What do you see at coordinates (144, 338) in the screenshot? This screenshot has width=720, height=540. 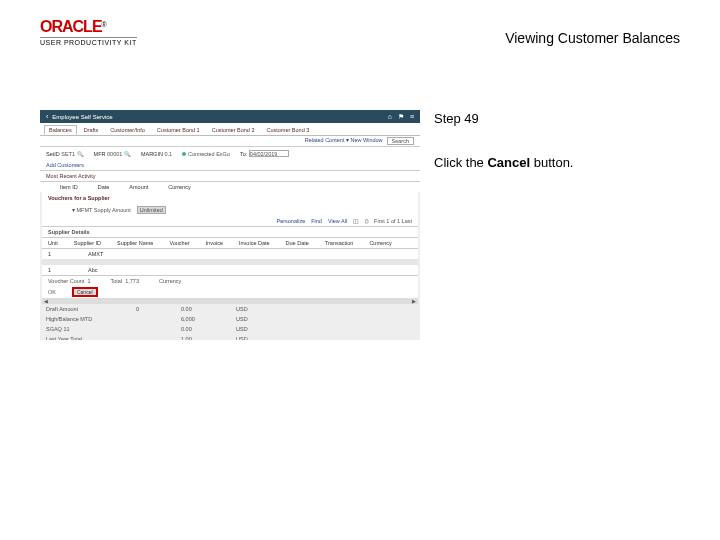 I see `last-year-a` at bounding box center [144, 338].